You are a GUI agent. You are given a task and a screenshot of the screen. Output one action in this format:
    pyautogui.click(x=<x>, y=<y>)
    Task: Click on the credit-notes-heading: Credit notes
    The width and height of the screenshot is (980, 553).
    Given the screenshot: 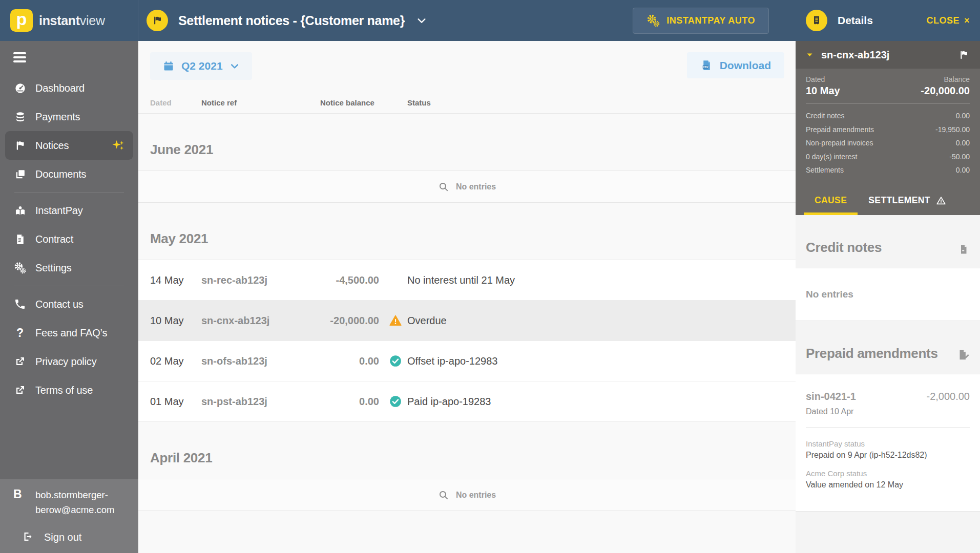 What is the action you would take?
    pyautogui.click(x=844, y=248)
    